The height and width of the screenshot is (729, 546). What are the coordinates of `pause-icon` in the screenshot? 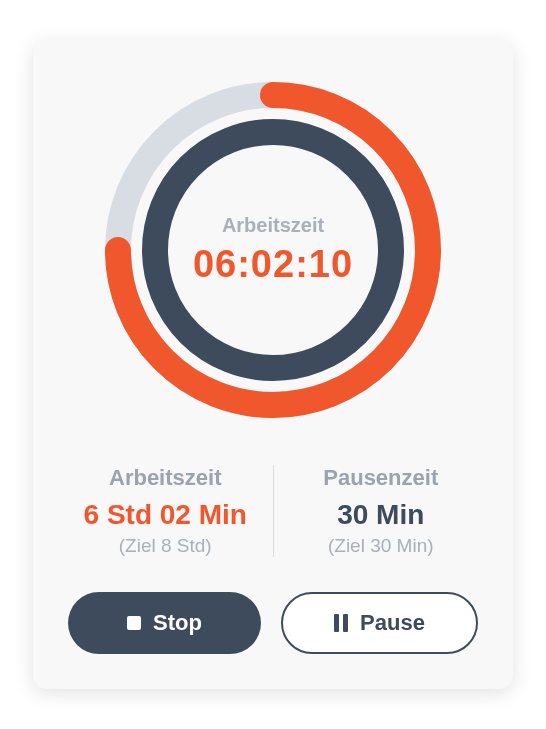 It's located at (341, 623).